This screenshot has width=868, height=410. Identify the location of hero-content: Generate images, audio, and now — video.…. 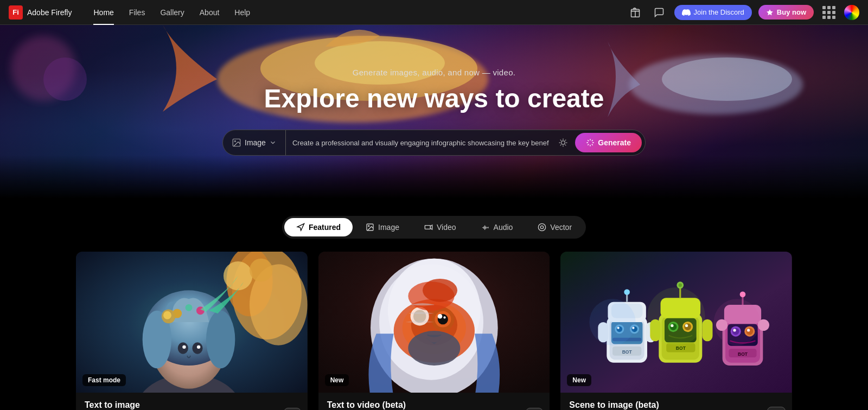
(434, 112).